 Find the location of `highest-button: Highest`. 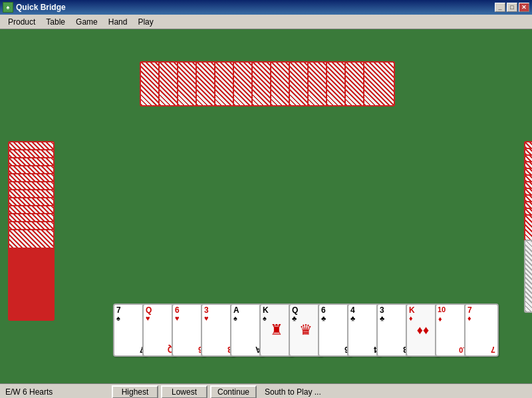

highest-button: Highest is located at coordinates (135, 392).